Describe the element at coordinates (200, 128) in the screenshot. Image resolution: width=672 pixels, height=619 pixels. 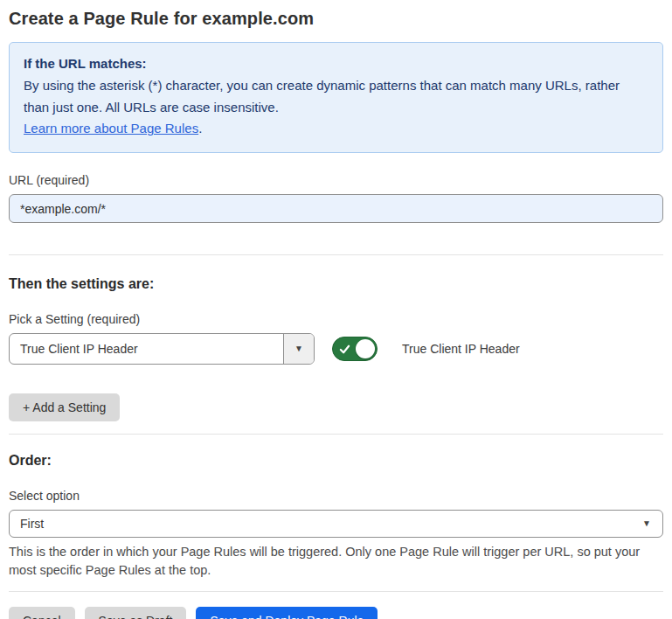
I see `link-period: .` at that location.